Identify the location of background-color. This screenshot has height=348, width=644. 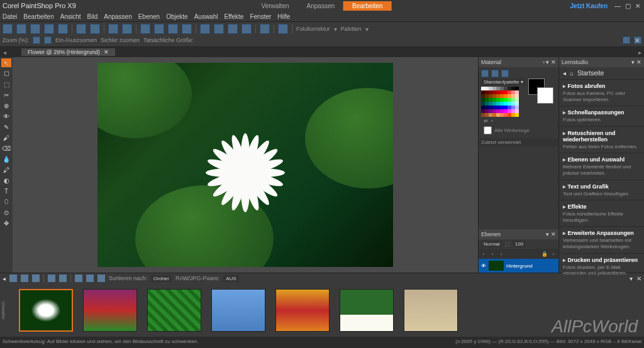
(545, 95).